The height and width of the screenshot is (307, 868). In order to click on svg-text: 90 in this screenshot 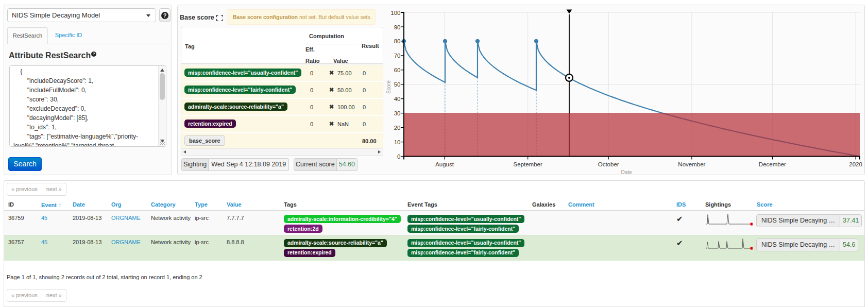, I will do `click(398, 27)`.